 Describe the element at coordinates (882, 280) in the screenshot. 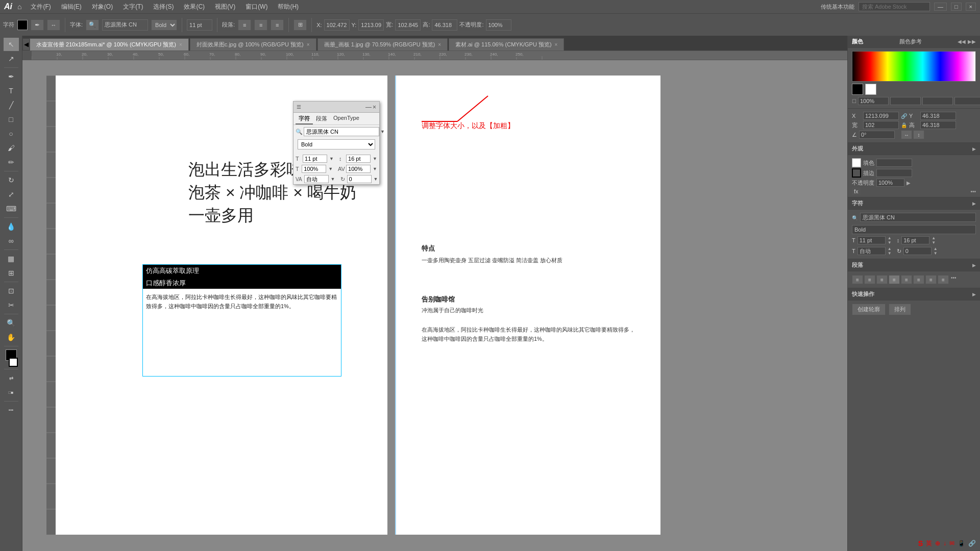

I see `para-align-right: ≡` at that location.